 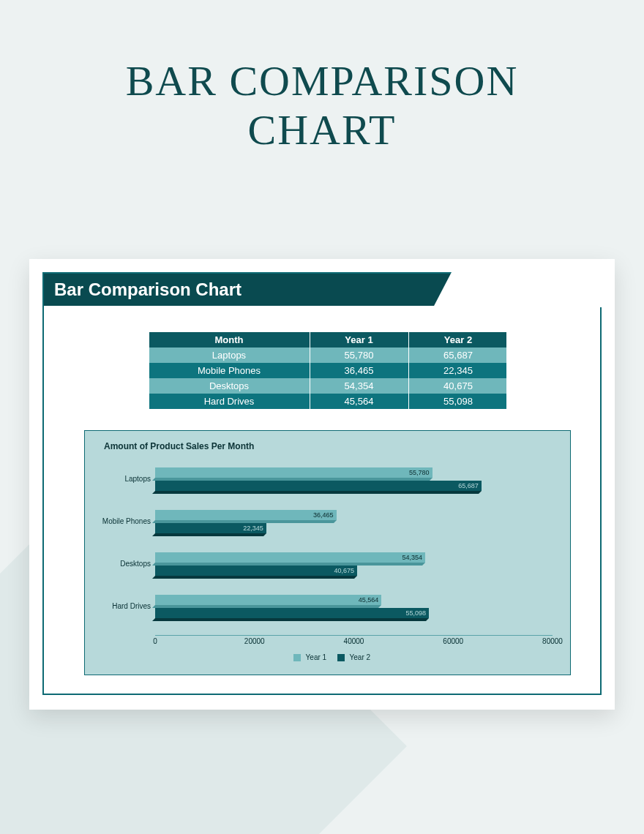 I want to click on row-label: Hard Drives, so click(x=230, y=401).